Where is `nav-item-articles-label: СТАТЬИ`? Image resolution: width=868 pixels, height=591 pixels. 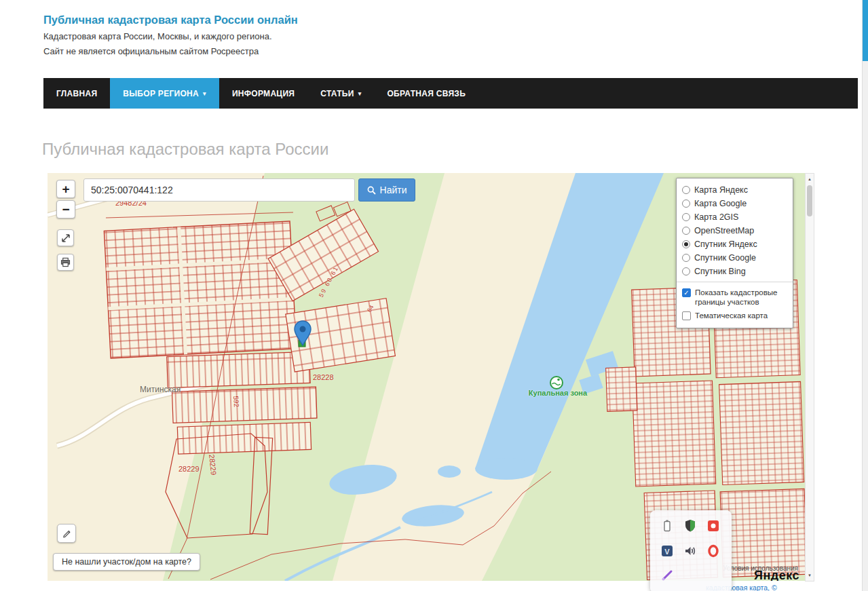 nav-item-articles-label: СТАТЬИ is located at coordinates (337, 94).